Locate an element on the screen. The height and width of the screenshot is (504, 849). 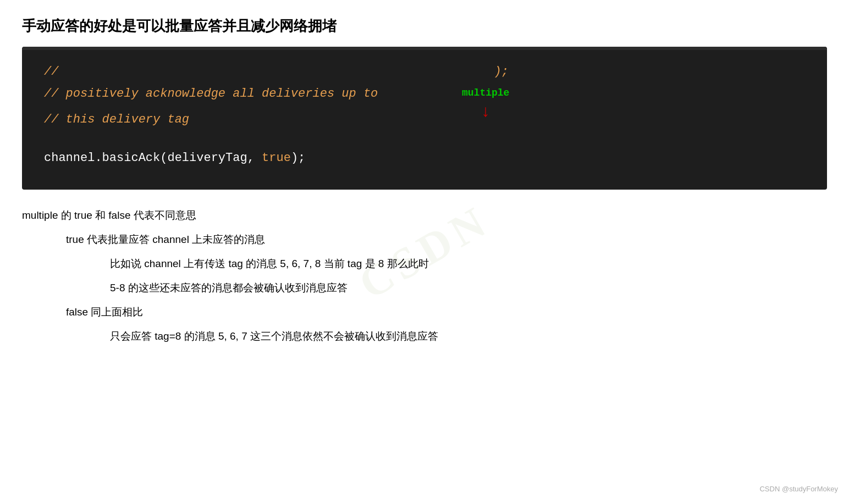
code-comment-2: // this delivery tag is located at coordinates (117, 120).